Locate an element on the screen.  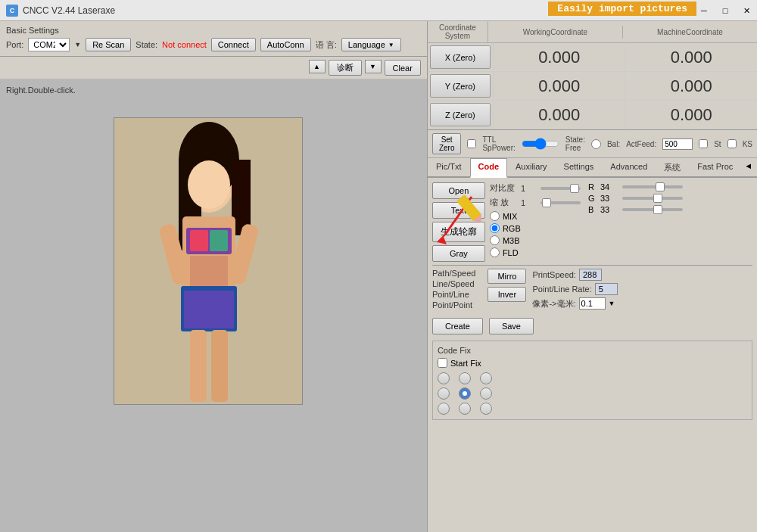
generate-button: 生成轮廓 is located at coordinates (459, 232).